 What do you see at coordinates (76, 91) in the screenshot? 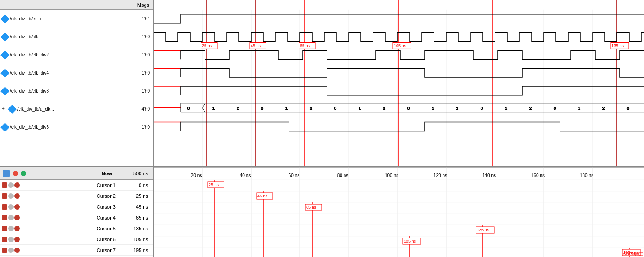
I see `signal-row-div8: /clk_div_tb/clk_div8 1'h0` at bounding box center [76, 91].